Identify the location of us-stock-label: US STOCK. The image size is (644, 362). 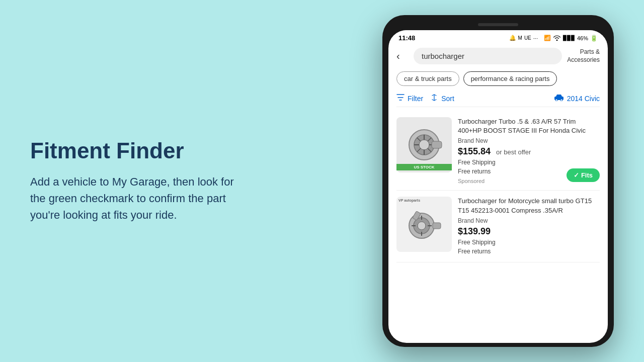
(424, 167).